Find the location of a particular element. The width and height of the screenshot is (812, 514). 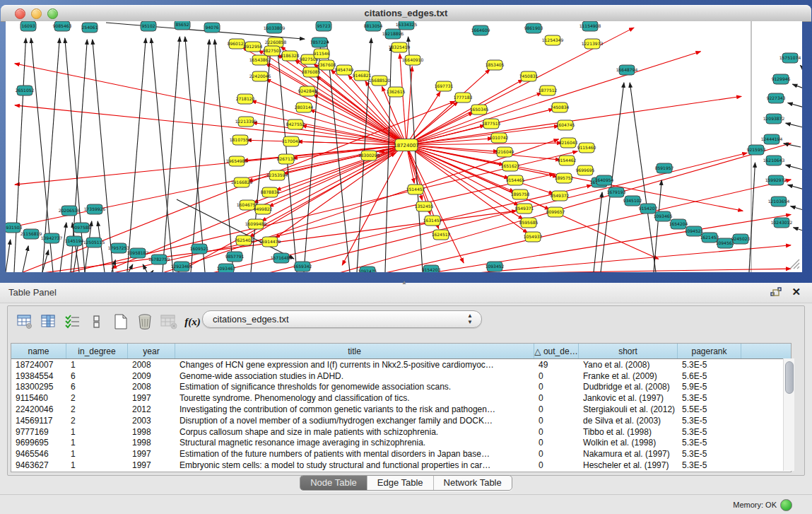

graph-node: 8813054 is located at coordinates (373, 26).